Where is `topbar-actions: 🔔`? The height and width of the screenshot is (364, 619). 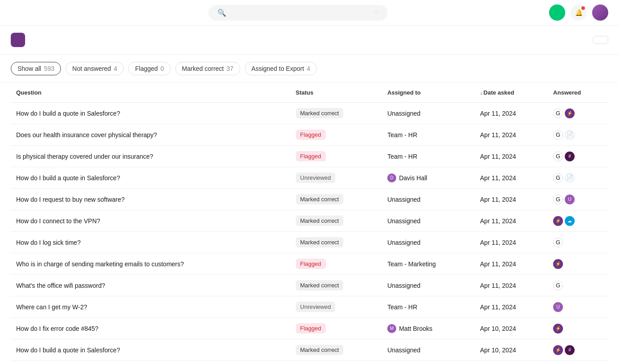
topbar-actions: 🔔 is located at coordinates (579, 13).